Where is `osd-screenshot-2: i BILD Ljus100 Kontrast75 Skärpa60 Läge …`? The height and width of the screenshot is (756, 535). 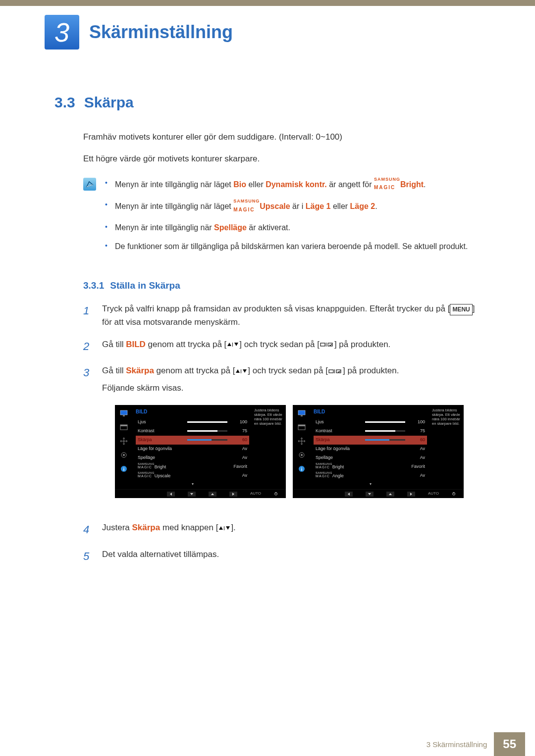
osd-screenshot-2: i BILD Ljus100 Kontrast75 Skärpa60 Läge … is located at coordinates (378, 452).